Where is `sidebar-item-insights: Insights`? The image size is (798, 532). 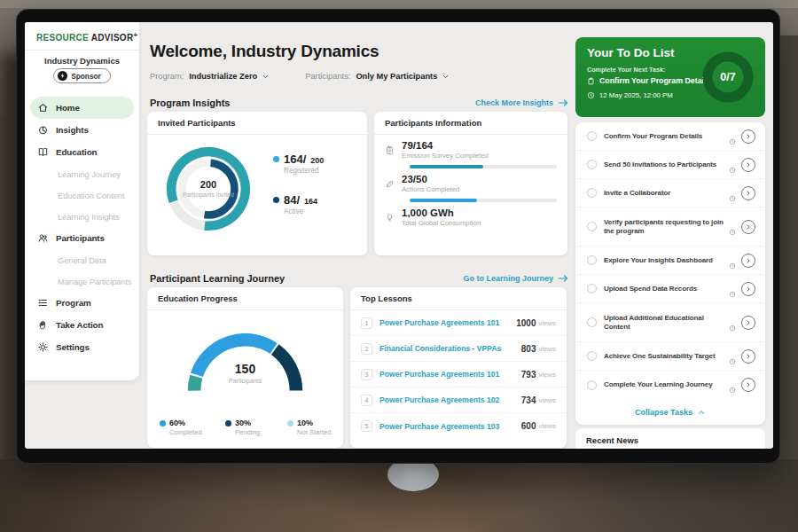
sidebar-item-insights: Insights is located at coordinates (82, 129).